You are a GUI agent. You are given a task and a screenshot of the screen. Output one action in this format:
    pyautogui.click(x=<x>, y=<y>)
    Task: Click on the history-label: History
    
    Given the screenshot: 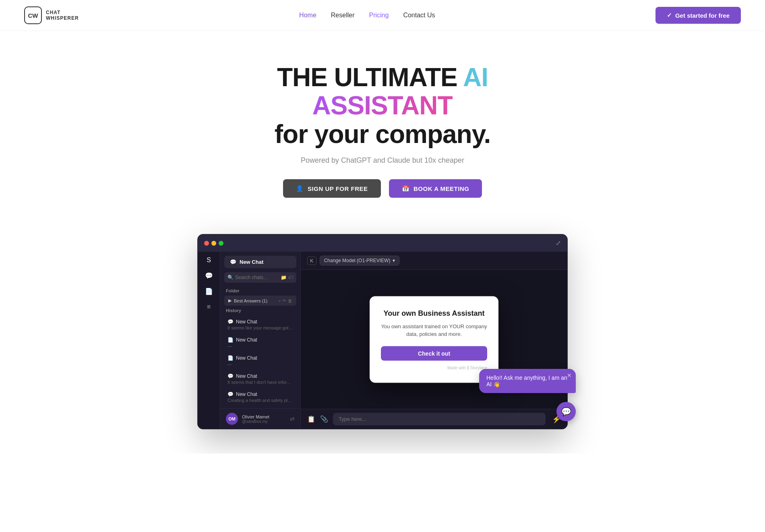 What is the action you would take?
    pyautogui.click(x=260, y=311)
    